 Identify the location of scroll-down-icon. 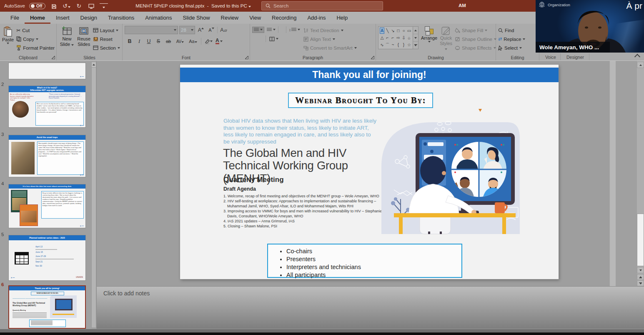
(640, 270).